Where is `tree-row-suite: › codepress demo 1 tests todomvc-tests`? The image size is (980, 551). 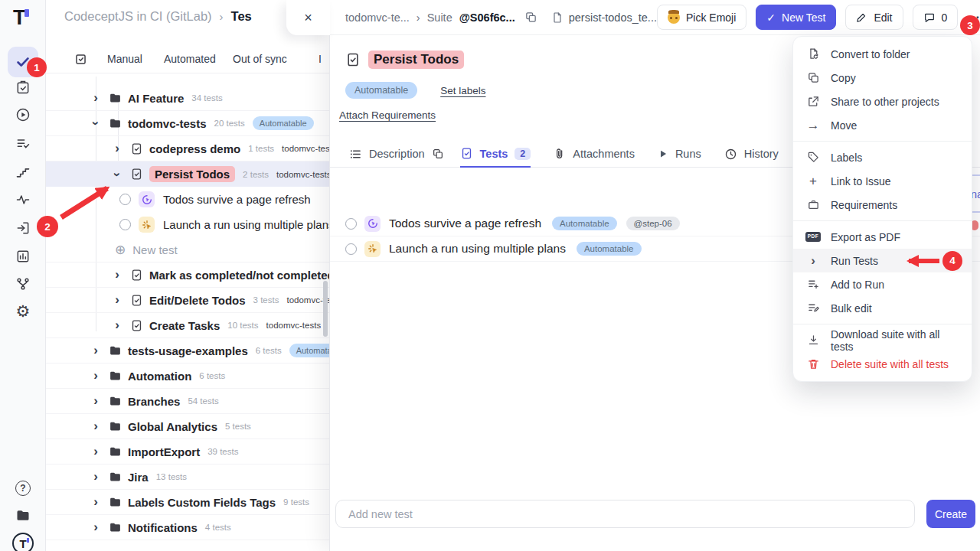
tree-row-suite: › codepress demo 1 tests todomvc-tests is located at coordinates (188, 148).